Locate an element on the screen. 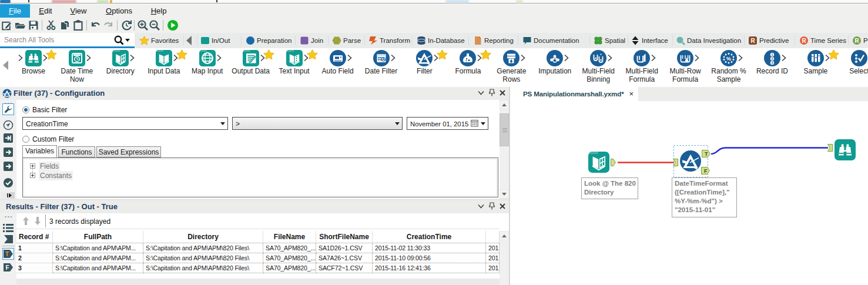 This screenshot has width=868, height=285. expression-tree: FieldsConstants is located at coordinates (260, 177).